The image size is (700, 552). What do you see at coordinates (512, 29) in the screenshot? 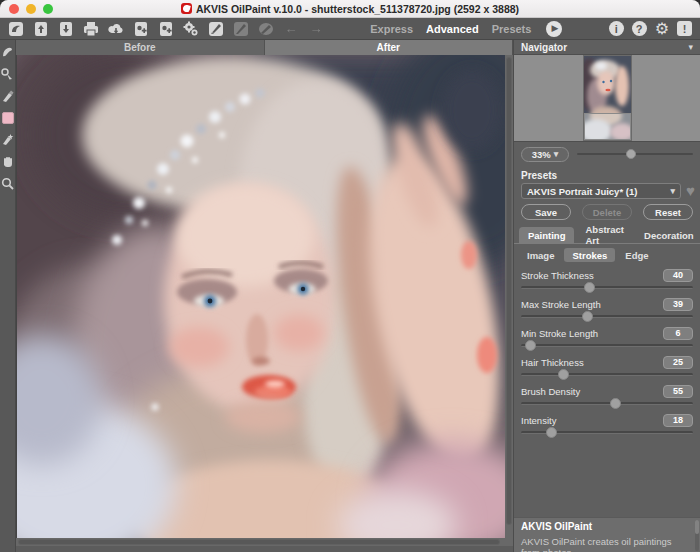
I see `mode-presets: Presets` at bounding box center [512, 29].